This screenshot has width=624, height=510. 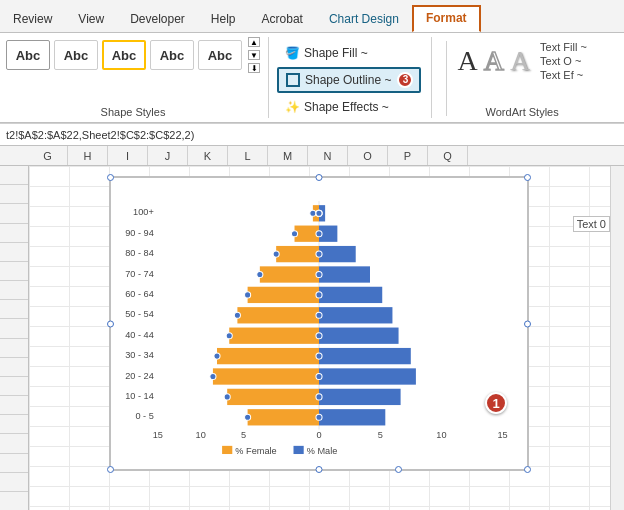 I want to click on shape-styles-row: Abc Abc Abc Abc Abc ▲ ▼ ⬇, so click(x=133, y=55).